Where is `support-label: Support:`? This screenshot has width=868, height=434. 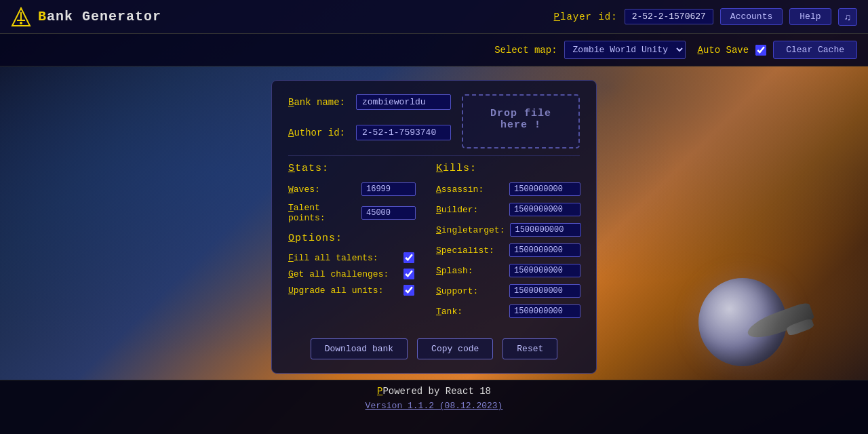
support-label: Support: is located at coordinates (470, 292).